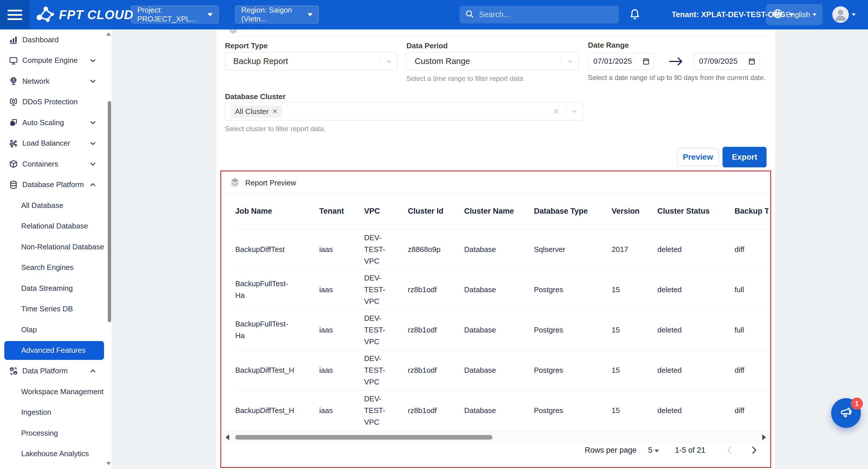 This screenshot has height=469, width=868. Describe the element at coordinates (47, 309) in the screenshot. I see `sidebar-item-label: Time Series DB` at that location.